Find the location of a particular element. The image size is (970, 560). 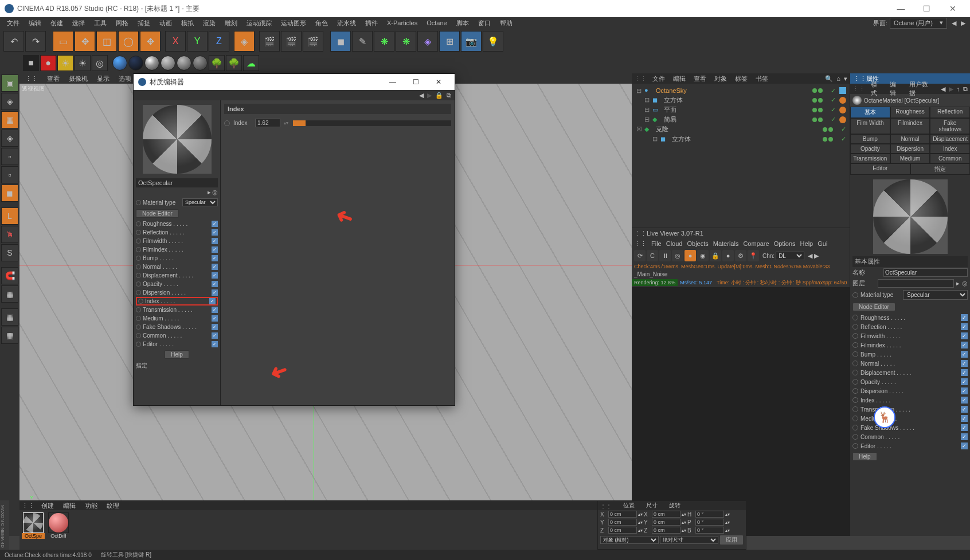

me-prop-Normal: Normal . . . . .✓ is located at coordinates (177, 267).